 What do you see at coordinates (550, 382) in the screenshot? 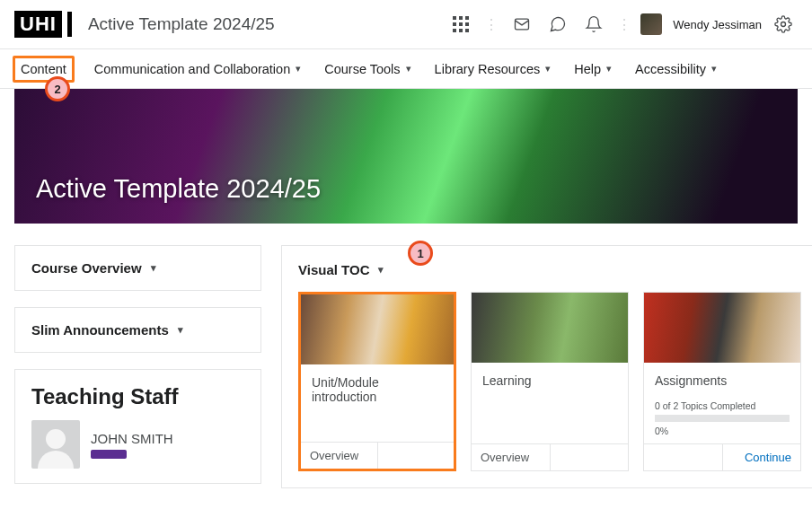
I see `toc-card-learning: Learning Overview` at bounding box center [550, 382].